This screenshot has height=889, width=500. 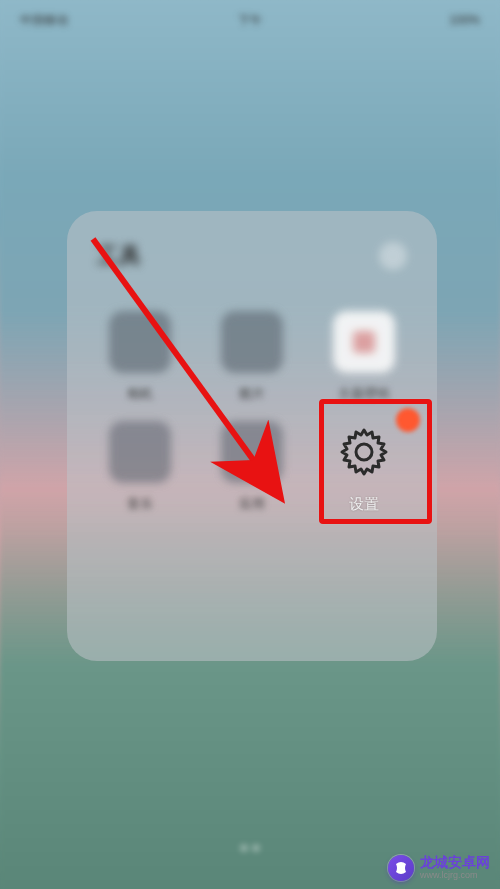 I want to click on app-item: 应用, so click(x=252, y=466).